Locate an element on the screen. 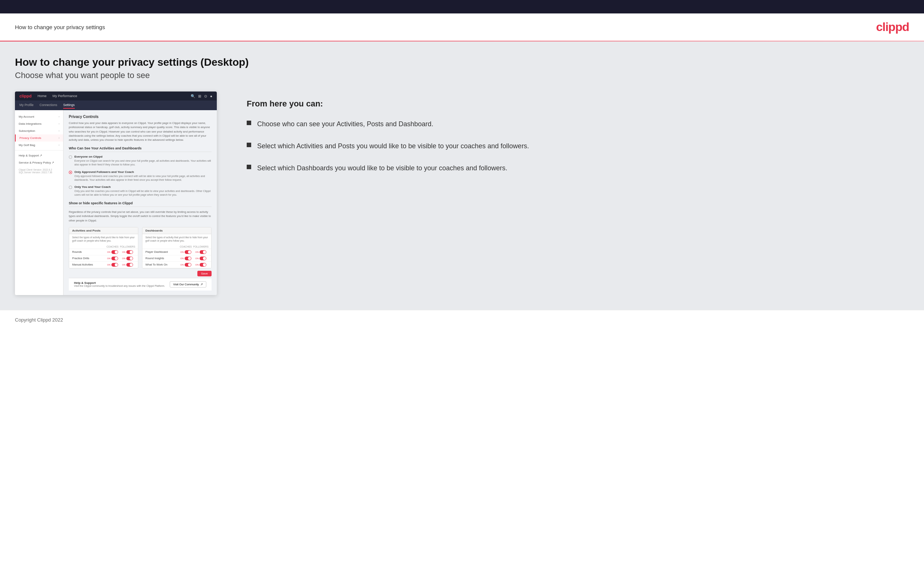  radio-followers-desc: Only approved followers and coaches you … is located at coordinates (143, 178).